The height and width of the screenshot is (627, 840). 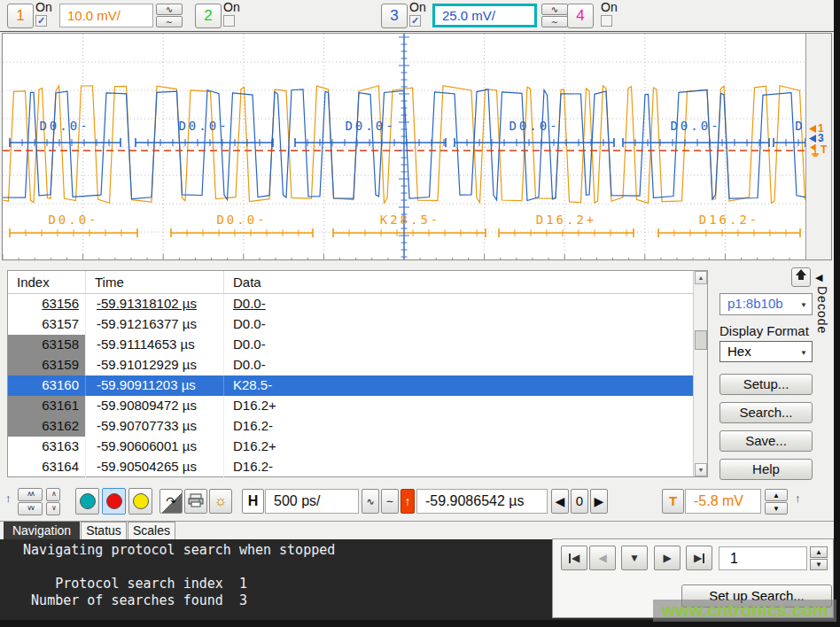 What do you see at coordinates (411, 220) in the screenshot?
I see `decode-bus-label: K28.5-` at bounding box center [411, 220].